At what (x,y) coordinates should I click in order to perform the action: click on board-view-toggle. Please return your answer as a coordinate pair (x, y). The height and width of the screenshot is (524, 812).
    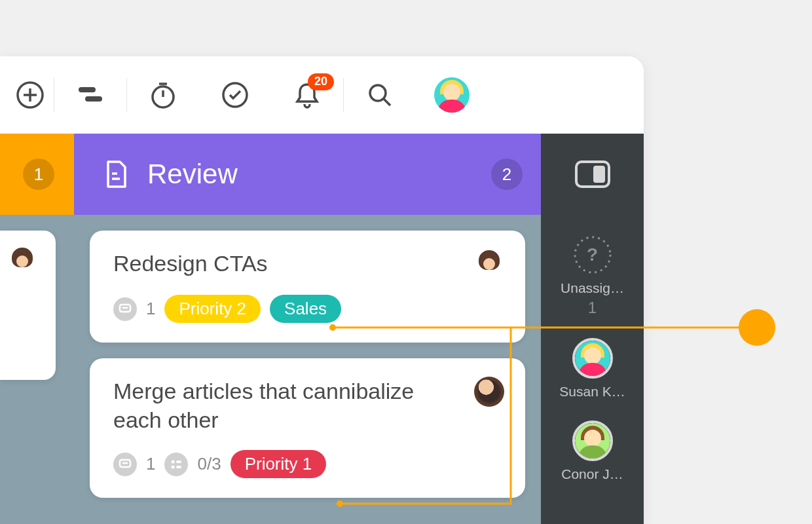
    Looking at the image, I should click on (593, 174).